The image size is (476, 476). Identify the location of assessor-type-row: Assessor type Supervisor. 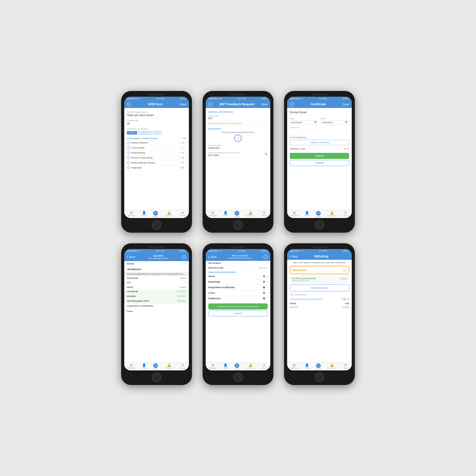
(238, 147).